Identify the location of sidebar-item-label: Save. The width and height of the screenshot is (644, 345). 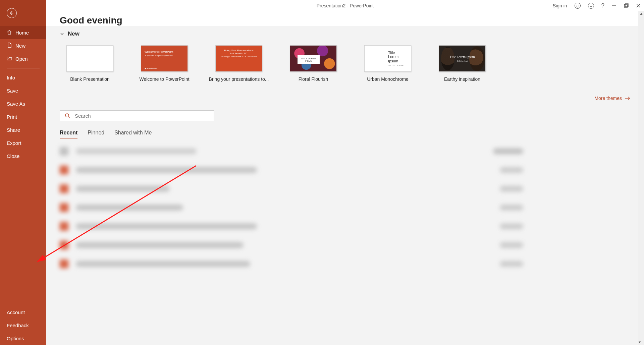
(12, 91).